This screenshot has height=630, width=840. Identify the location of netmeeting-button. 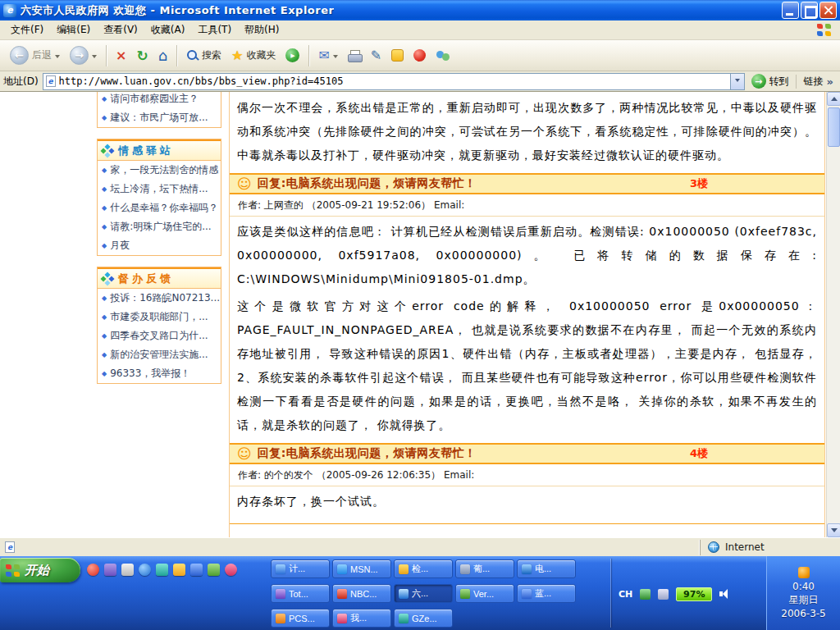
(443, 56).